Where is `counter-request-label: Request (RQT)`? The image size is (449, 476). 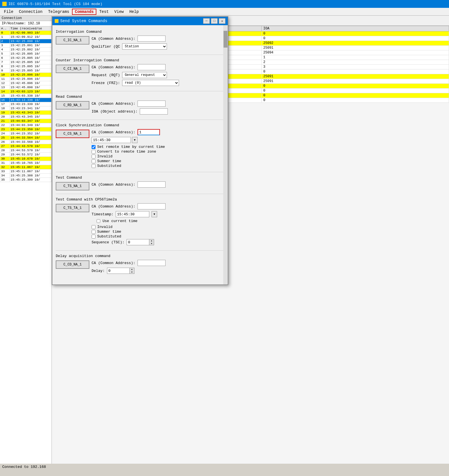 counter-request-label: Request (RQT) is located at coordinates (106, 75).